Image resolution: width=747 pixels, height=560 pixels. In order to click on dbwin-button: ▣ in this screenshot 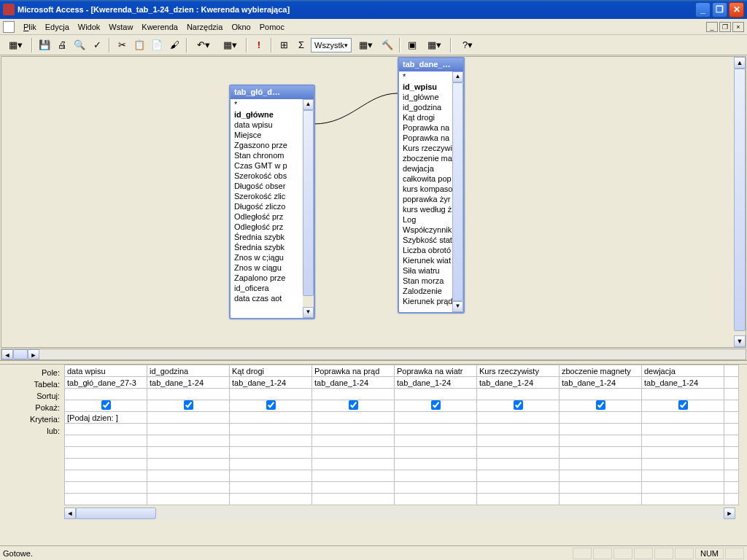, I will do `click(412, 45)`.